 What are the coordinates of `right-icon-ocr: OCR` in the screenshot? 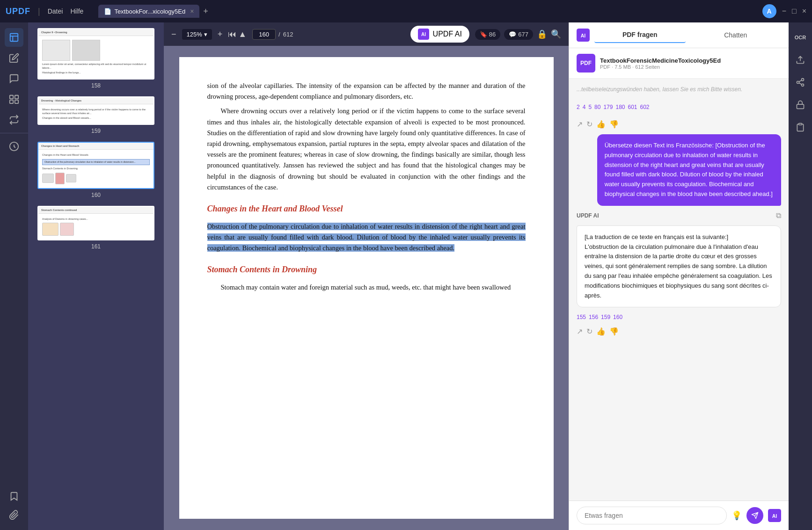 It's located at (800, 37).